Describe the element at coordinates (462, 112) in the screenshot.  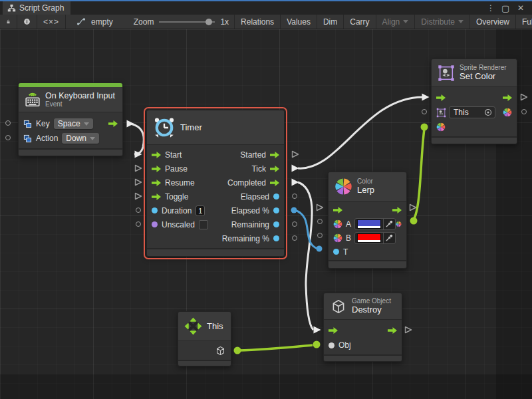
I see `target-value: This` at that location.